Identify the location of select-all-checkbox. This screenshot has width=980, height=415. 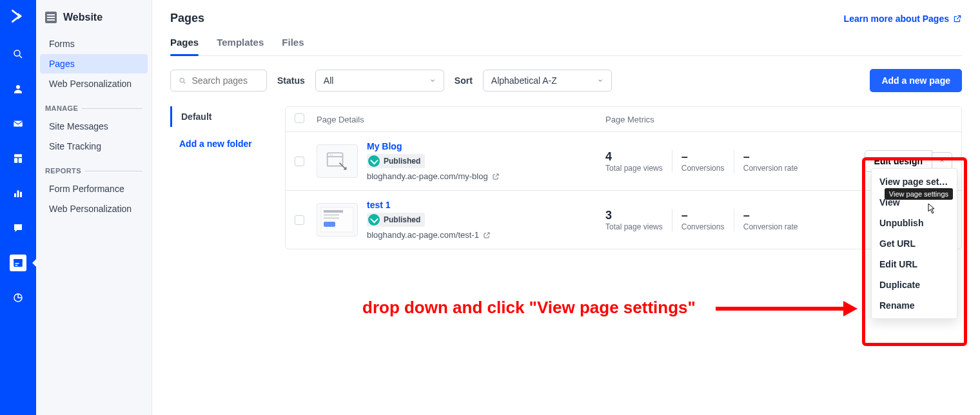
(299, 119).